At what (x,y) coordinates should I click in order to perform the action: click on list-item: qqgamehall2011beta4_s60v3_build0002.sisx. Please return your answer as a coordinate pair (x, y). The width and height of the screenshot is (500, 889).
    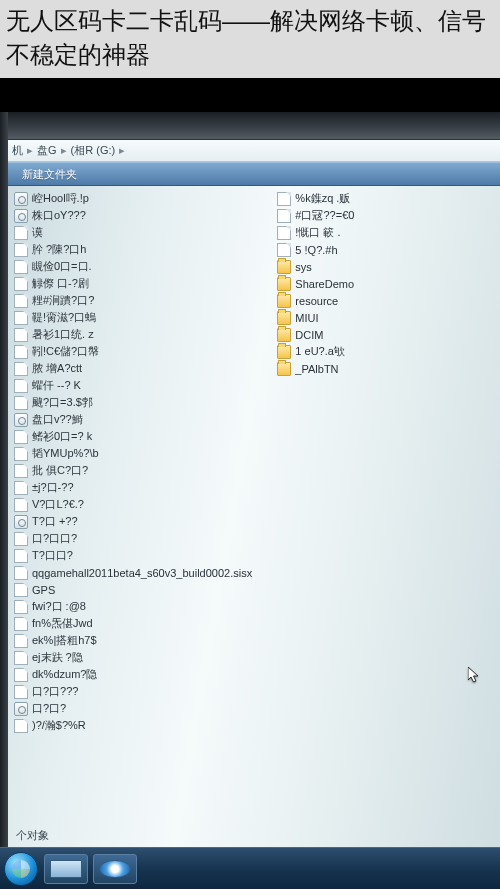
    Looking at the image, I should click on (144, 572).